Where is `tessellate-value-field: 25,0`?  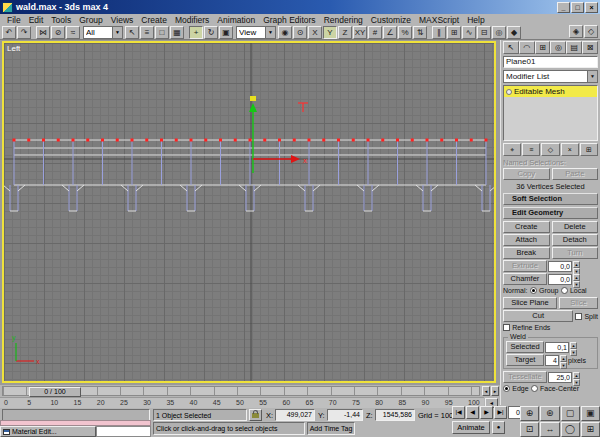 tessellate-value-field: 25,0 is located at coordinates (560, 378).